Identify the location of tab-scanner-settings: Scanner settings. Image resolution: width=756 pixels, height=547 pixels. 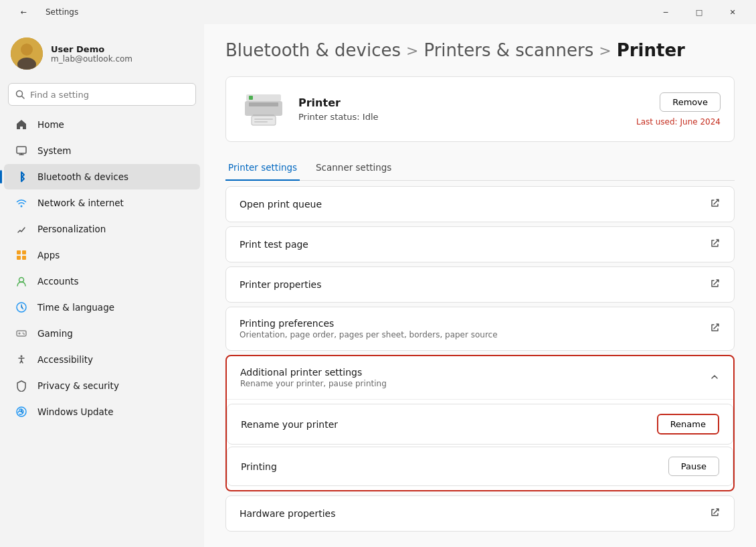
(353, 168).